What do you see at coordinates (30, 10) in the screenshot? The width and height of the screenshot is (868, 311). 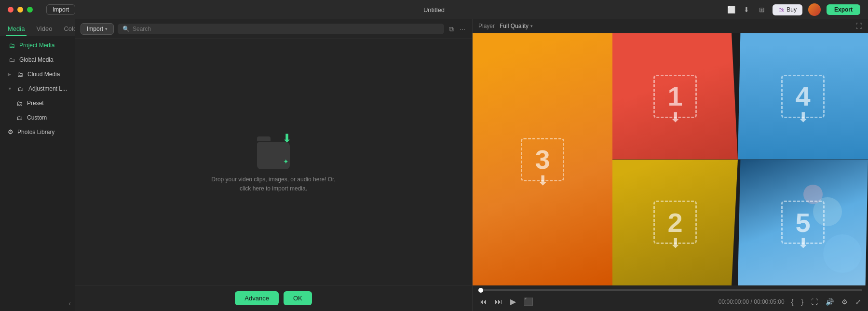 I see `maximize-button` at bounding box center [30, 10].